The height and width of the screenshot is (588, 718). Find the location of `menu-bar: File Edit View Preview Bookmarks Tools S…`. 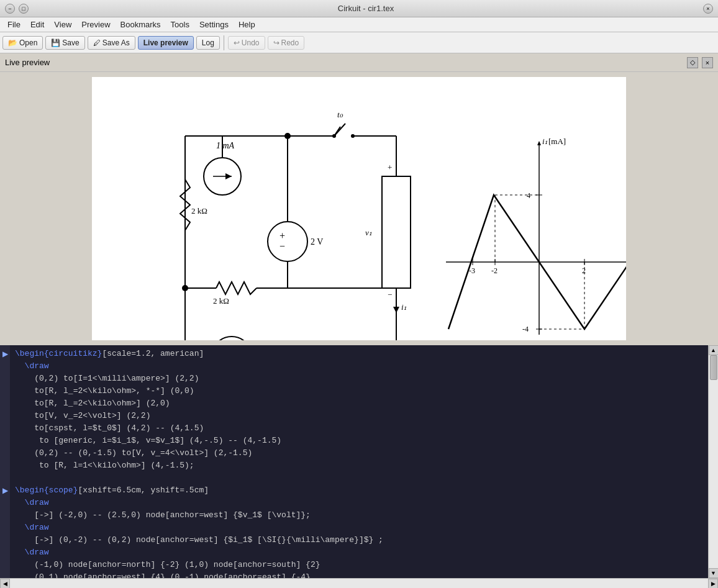

menu-bar: File Edit View Preview Bookmarks Tools S… is located at coordinates (359, 25).